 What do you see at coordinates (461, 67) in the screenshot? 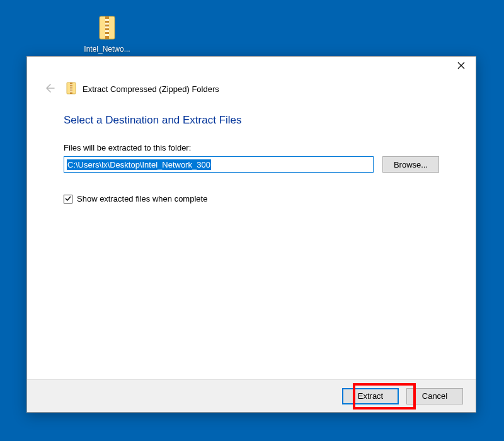
I see `close-icon` at bounding box center [461, 67].